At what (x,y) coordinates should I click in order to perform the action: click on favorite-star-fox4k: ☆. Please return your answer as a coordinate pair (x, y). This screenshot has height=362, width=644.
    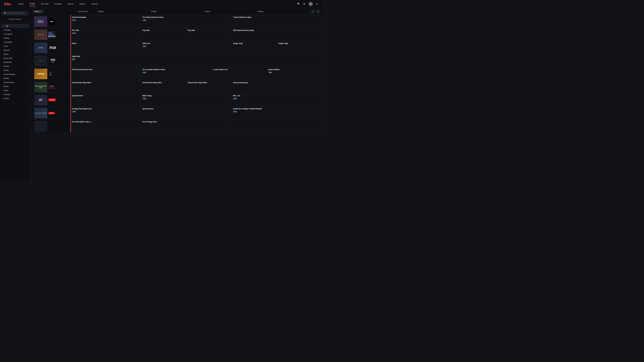
    Looking at the image, I should click on (32, 61).